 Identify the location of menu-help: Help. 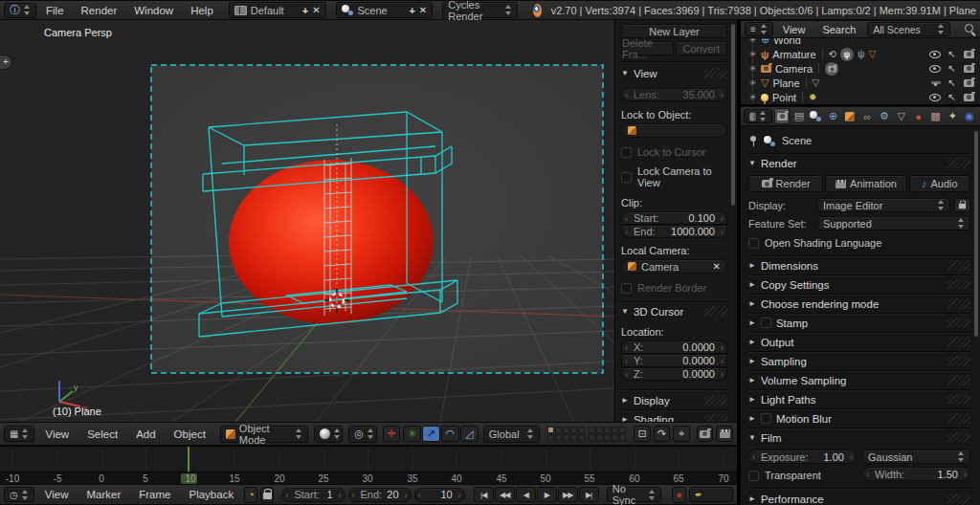
(202, 11).